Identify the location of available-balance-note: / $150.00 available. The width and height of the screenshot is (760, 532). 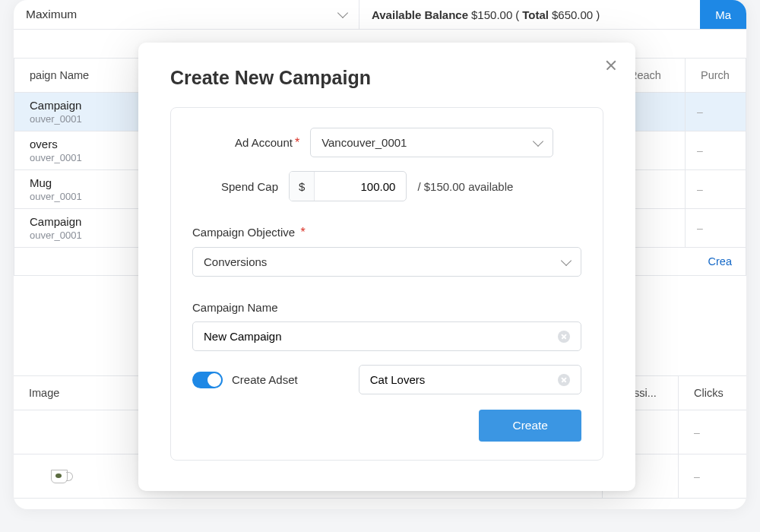
(465, 187).